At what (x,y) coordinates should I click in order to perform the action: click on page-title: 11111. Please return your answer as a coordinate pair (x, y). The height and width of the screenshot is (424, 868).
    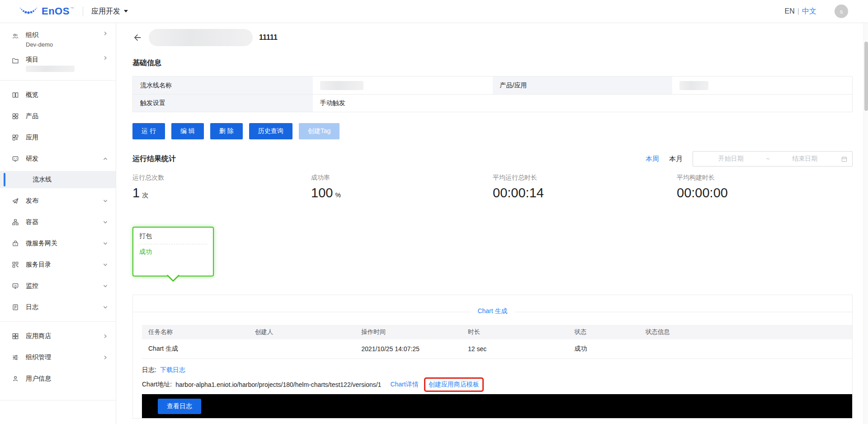
    Looking at the image, I should click on (269, 38).